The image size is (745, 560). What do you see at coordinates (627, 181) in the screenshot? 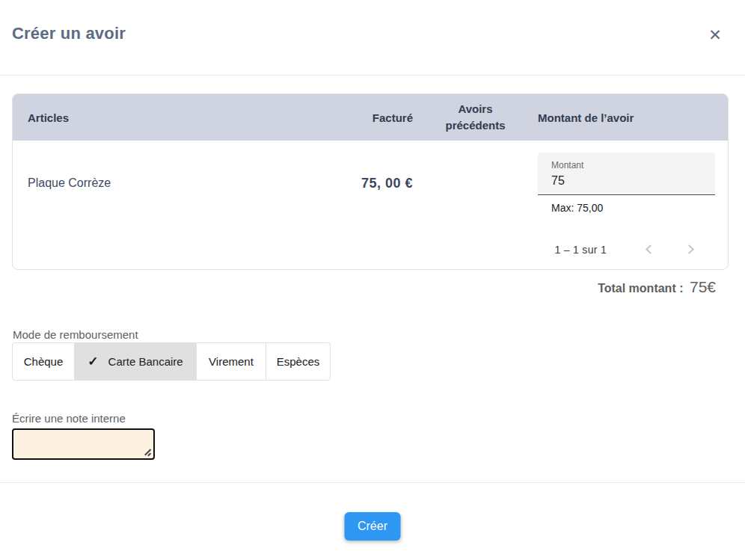
I see `credit-amount-input` at bounding box center [627, 181].